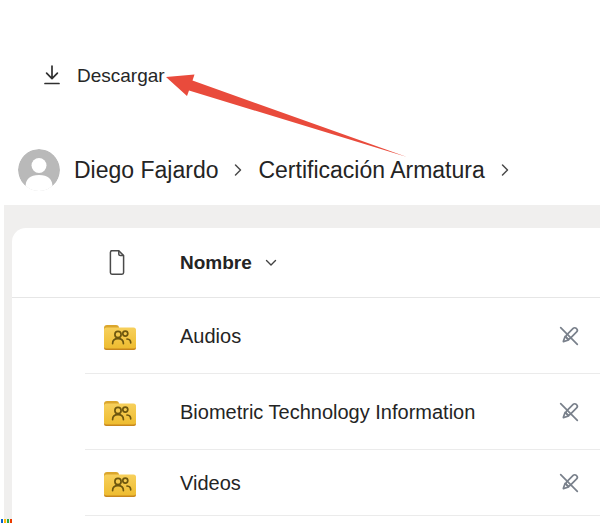 Image resolution: width=600 pixels, height=523 pixels. I want to click on file-row: Videos, so click(306, 483).